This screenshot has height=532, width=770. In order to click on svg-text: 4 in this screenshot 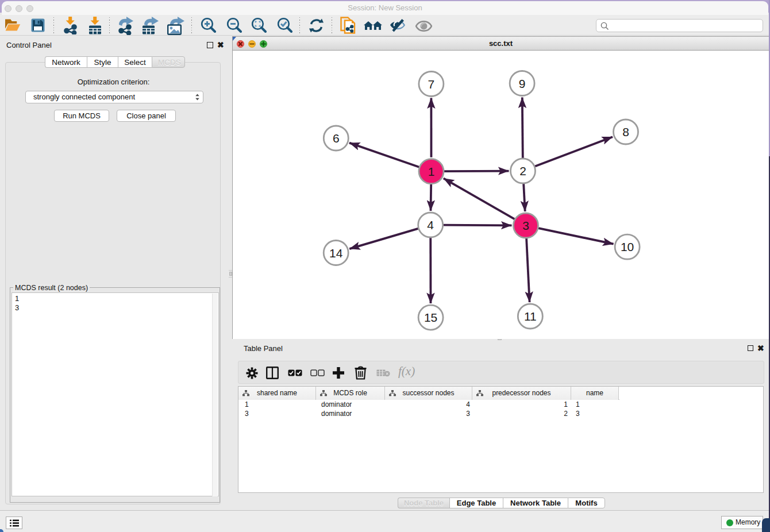, I will do `click(430, 225)`.